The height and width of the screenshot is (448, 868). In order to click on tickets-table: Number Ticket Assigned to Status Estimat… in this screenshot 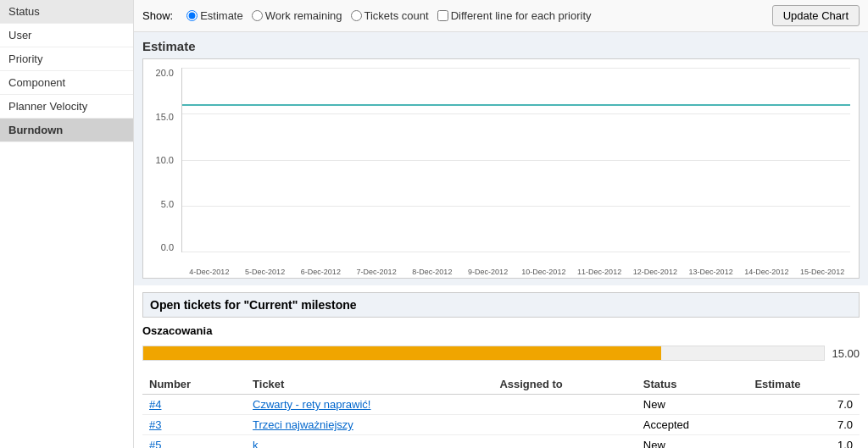, I will do `click(501, 412)`.